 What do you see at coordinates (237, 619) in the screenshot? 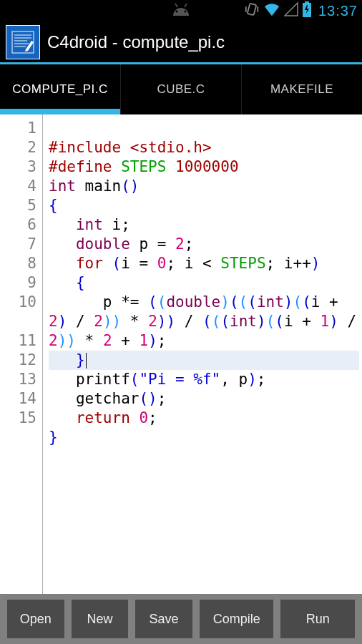
I see `compile-button: Compile` at bounding box center [237, 619].